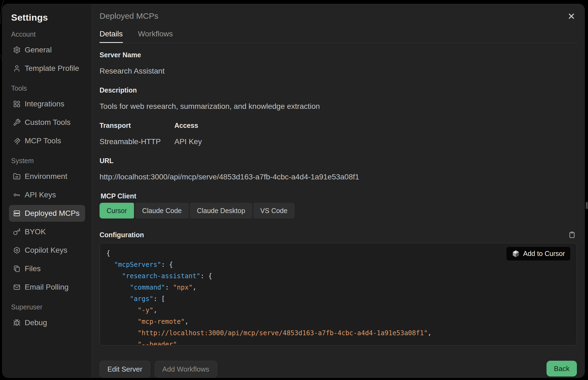 The image size is (588, 380). What do you see at coordinates (33, 269) in the screenshot?
I see `sidebar-item-label: Files` at bounding box center [33, 269].